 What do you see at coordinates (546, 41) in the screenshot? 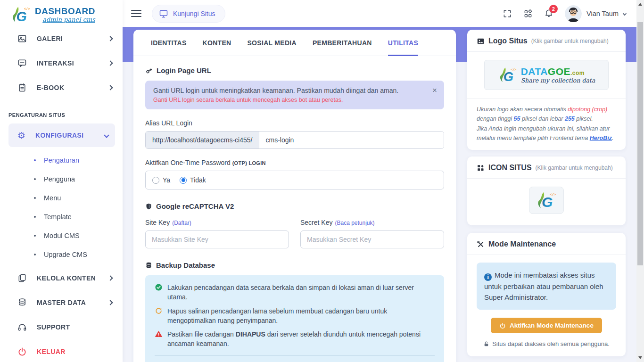
I see `logo-situs-title: Logo Situs (Klik gambar untuk mengubah)` at bounding box center [546, 41].